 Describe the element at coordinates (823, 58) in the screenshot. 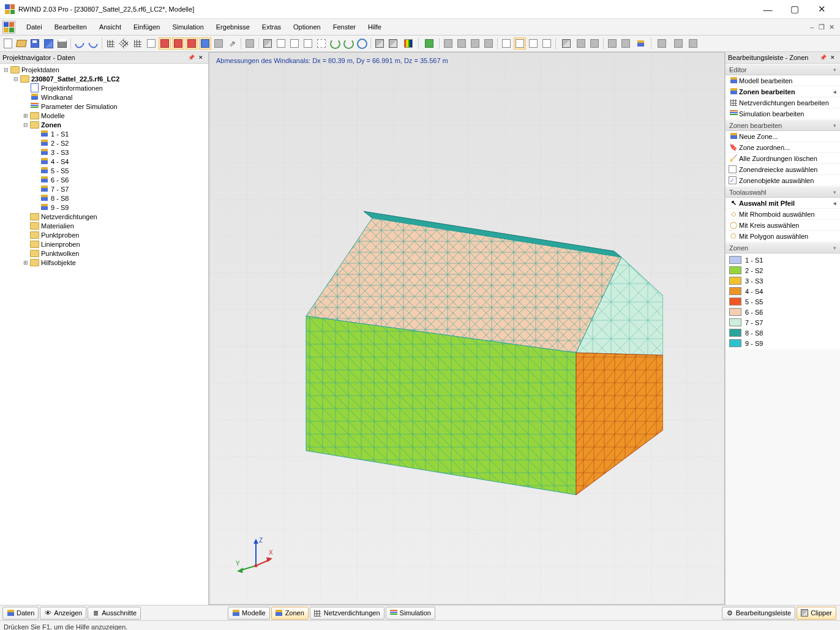

I see `edit-pin-icon: 📌` at that location.